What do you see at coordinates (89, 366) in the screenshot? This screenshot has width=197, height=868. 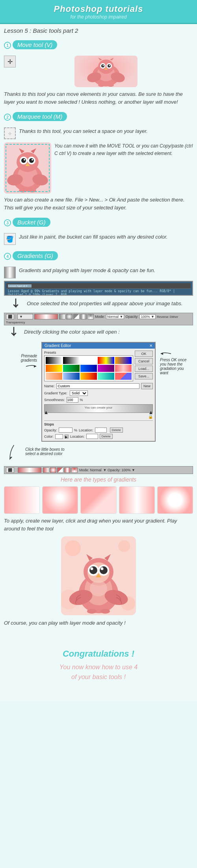 I see `ge-left: Presets` at bounding box center [89, 366].